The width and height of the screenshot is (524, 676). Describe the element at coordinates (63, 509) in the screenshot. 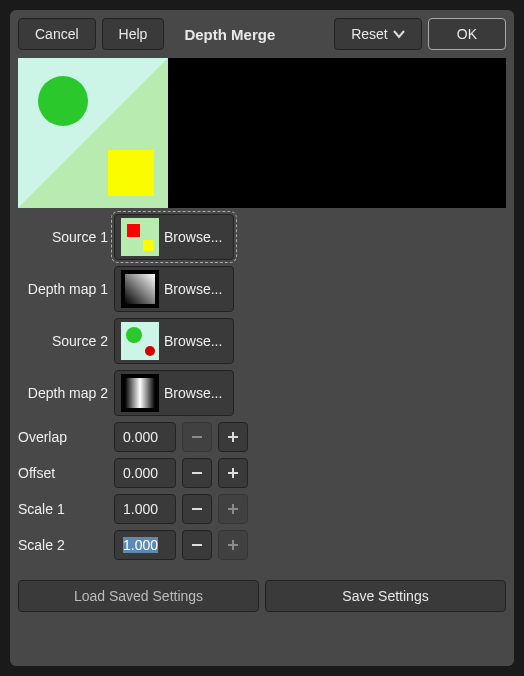

I see `scale1-label: Scale 1` at that location.